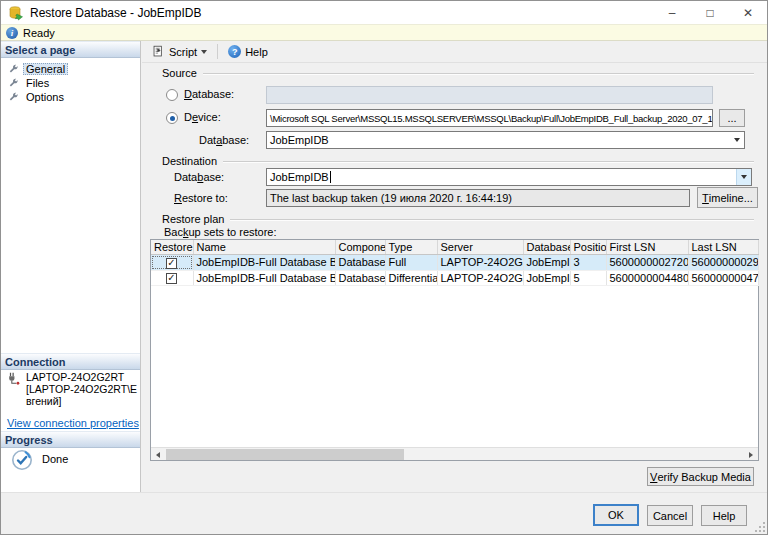 Image resolution: width=768 pixels, height=535 pixels. I want to click on restore-database-icon, so click(16, 13).